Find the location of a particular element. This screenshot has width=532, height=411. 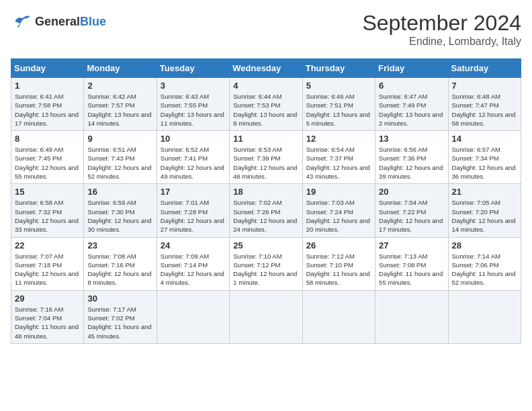

day-info: Sunrise: 6:46 AMSunset: 7:51 PMDaylight:… is located at coordinates (339, 110).